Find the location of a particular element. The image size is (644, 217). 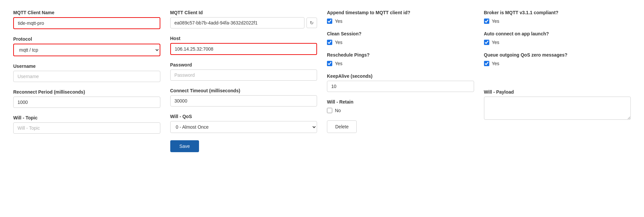

column-2: MQTT Client Id ↻ Host Password is located at coordinates (244, 81).